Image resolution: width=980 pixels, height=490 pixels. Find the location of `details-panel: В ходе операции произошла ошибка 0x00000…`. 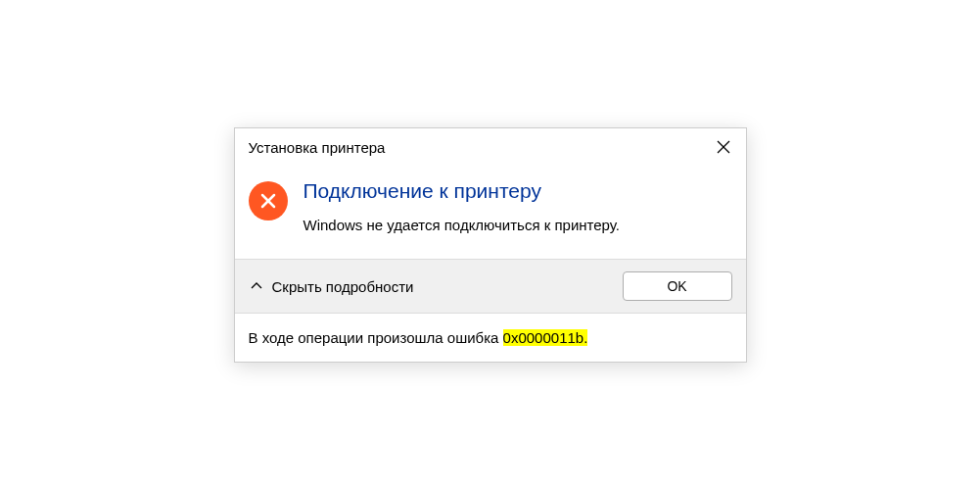

details-panel: В ходе операции произошла ошибка 0x00000… is located at coordinates (490, 337).